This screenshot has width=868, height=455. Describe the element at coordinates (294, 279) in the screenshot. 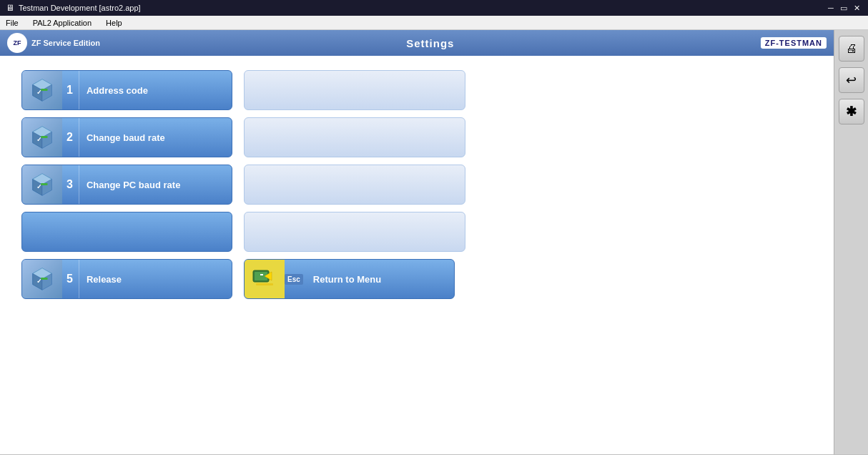

I see `esc-badge: Esc` at that location.